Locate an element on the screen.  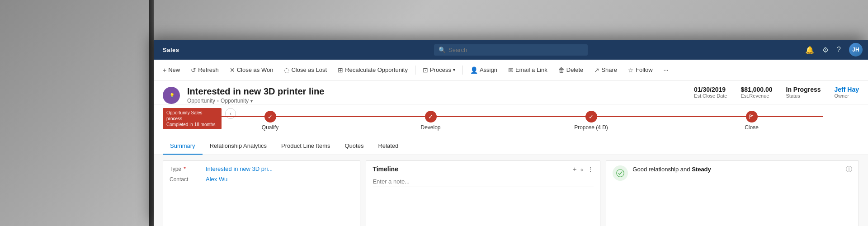
type-field-row: Type * Interested in new 3D pri... is located at coordinates (261, 169).